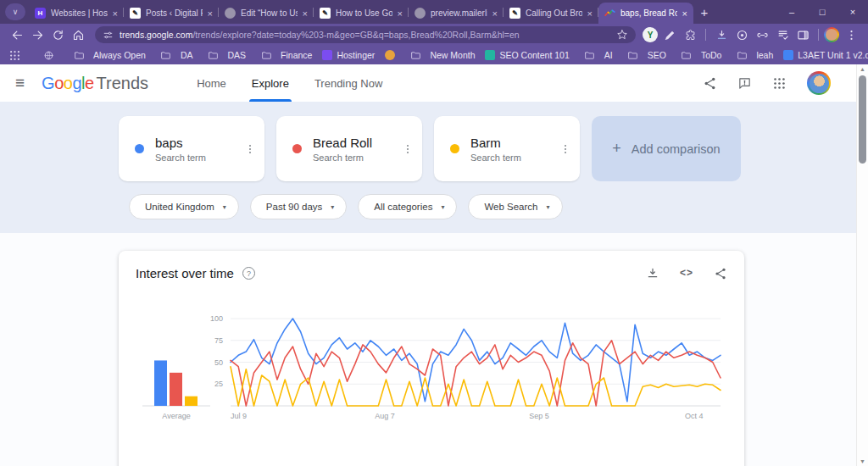 This screenshot has height=466, width=868. I want to click on browser-tab: preview.mailerlite.io/p×, so click(456, 14).